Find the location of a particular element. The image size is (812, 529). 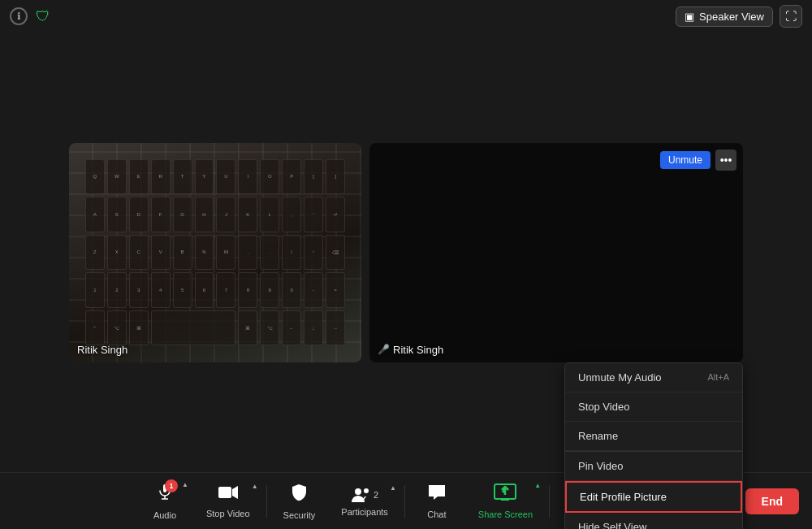

key: ; is located at coordinates (292, 215).